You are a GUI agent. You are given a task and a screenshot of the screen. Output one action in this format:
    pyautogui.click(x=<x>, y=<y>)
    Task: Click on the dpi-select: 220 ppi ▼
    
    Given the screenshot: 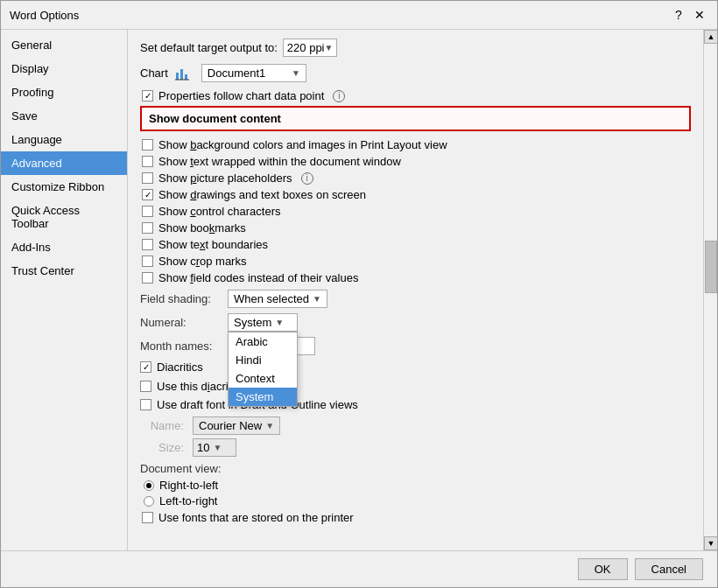 What is the action you would take?
    pyautogui.click(x=310, y=47)
    